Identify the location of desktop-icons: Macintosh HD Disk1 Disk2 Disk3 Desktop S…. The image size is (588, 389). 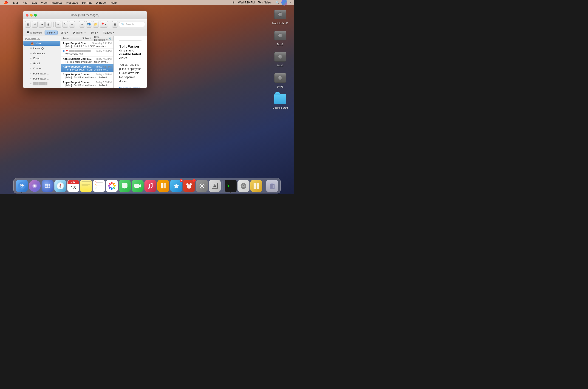
(280, 59).